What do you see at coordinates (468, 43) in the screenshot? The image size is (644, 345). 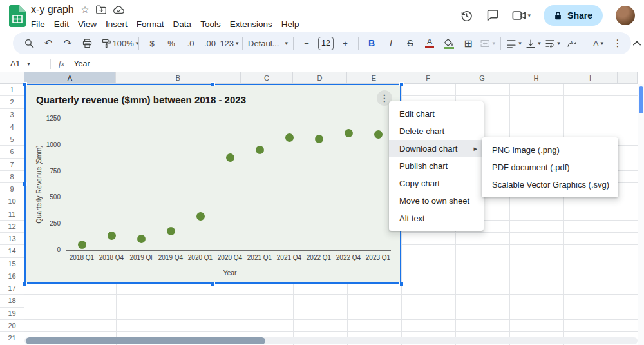 I see `borders-button: ⊞` at bounding box center [468, 43].